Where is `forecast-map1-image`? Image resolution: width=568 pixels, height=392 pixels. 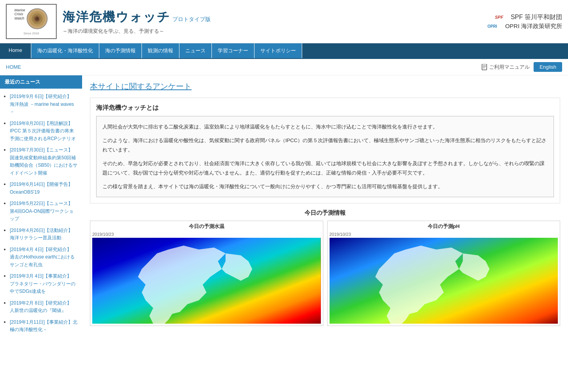
forecast-map1-image is located at coordinates (206, 281).